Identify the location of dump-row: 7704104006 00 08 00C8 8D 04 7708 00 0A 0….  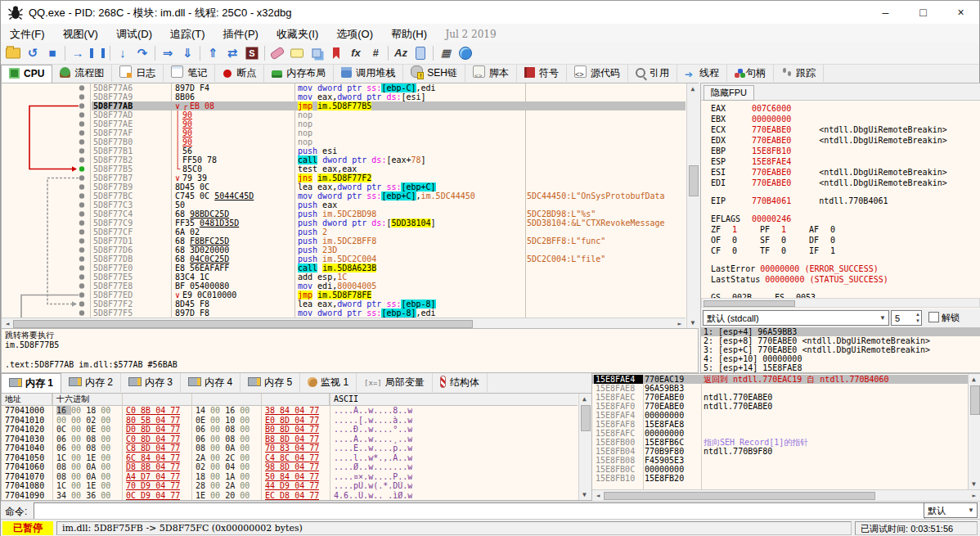
(290, 448).